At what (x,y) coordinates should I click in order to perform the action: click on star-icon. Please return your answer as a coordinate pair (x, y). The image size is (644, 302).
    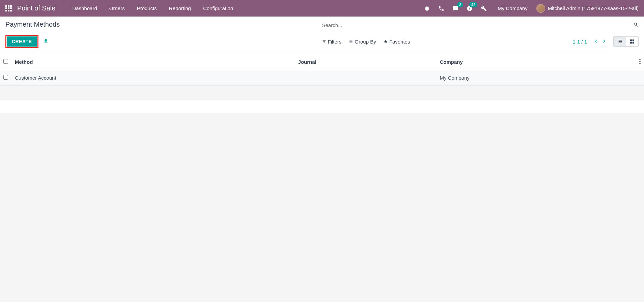
    Looking at the image, I should click on (386, 42).